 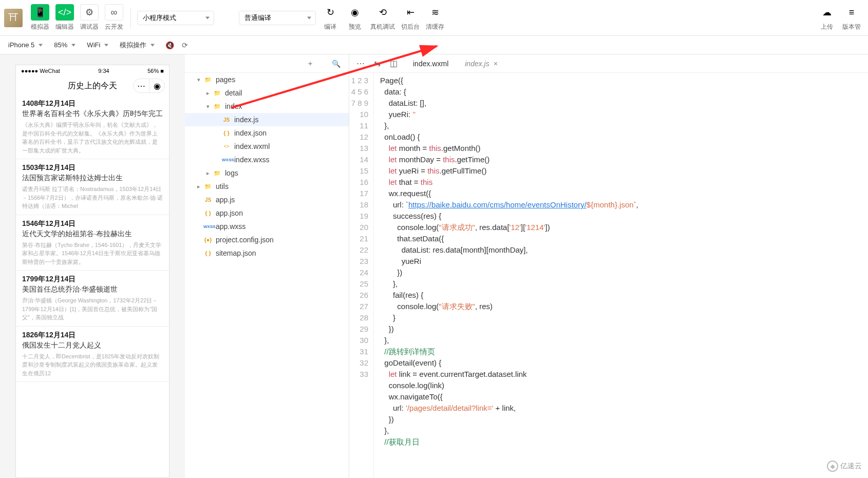 I want to click on article-headline: 近代天文学的始祖第谷·布拉赫出生, so click(x=92, y=234).